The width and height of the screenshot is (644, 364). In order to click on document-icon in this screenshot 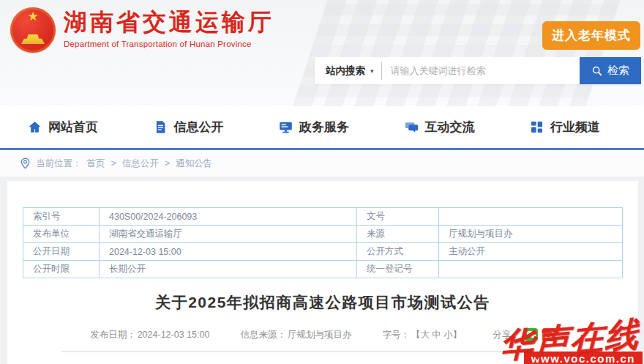, I will do `click(161, 127)`.